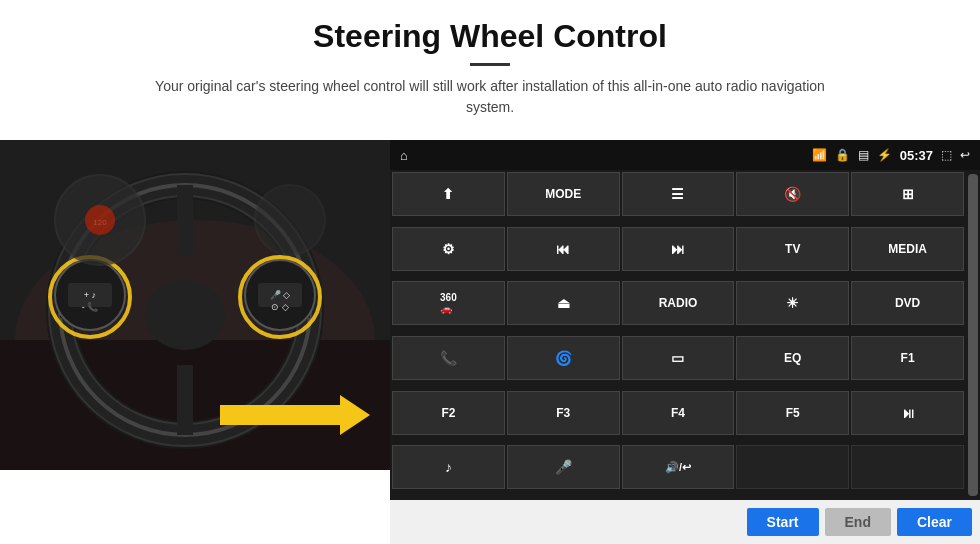  Describe the element at coordinates (564, 303) in the screenshot. I see `btn-eject: ⏏` at that location.